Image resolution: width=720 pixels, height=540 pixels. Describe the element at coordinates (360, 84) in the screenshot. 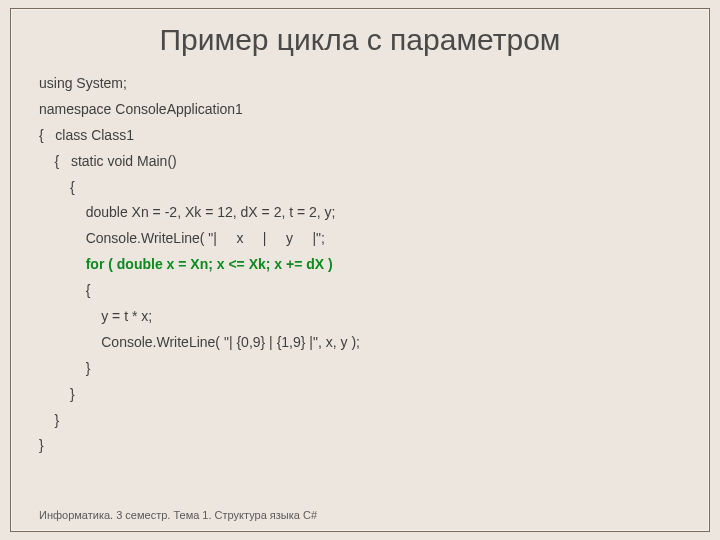

I see `code-line: using System;` at that location.